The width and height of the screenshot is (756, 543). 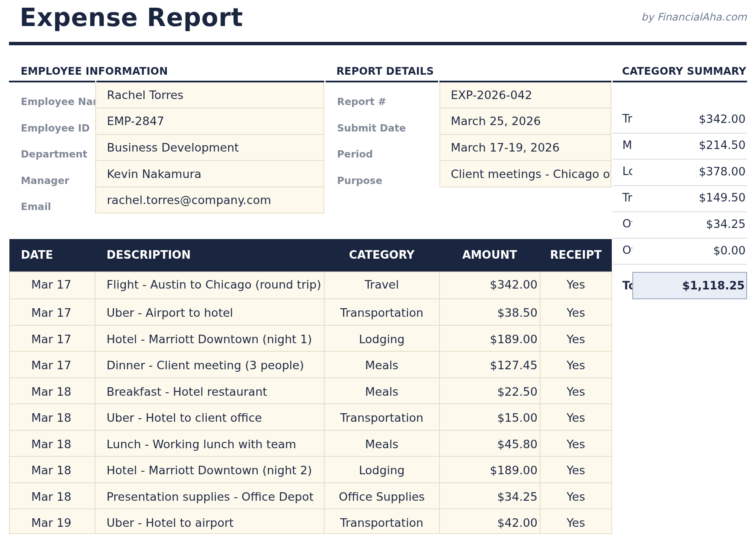 What do you see at coordinates (468, 174) in the screenshot?
I see `report-field-row: Purpose Client meetings - Chicago office` at bounding box center [468, 174].